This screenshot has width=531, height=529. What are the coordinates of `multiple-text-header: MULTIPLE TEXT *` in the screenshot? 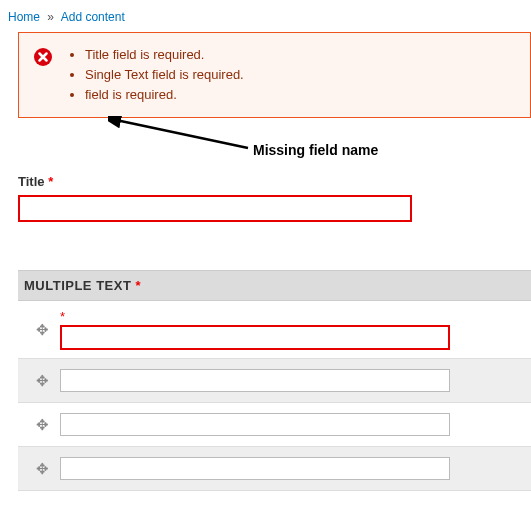 It's located at (274, 286).